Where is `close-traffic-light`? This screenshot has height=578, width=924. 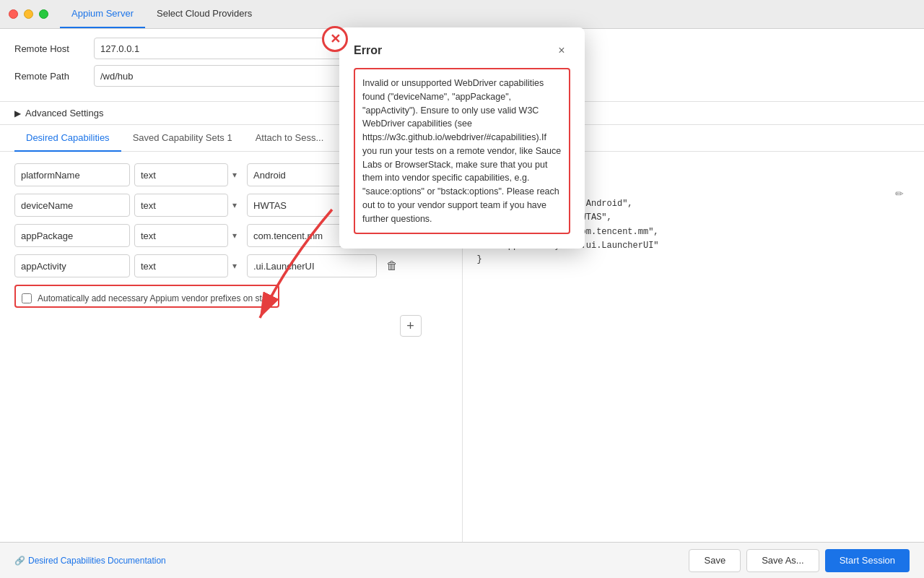 close-traffic-light is located at coordinates (13, 14).